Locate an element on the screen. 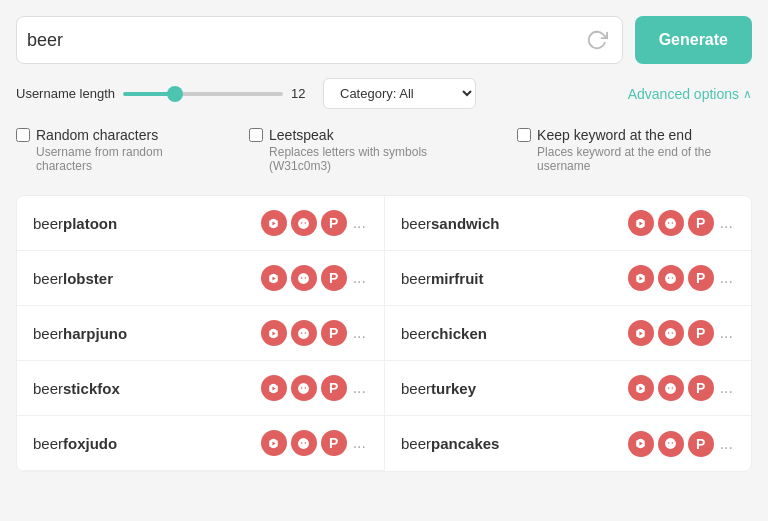 The image size is (768, 521). table-row: beerfoxjudo P ... is located at coordinates (200, 444).